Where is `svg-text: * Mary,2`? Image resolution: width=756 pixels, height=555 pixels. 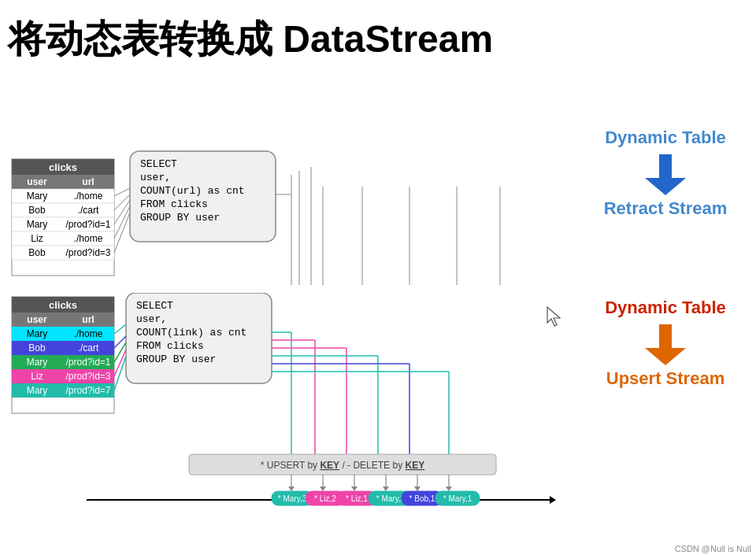
svg-text: * Mary,2 is located at coordinates (391, 499).